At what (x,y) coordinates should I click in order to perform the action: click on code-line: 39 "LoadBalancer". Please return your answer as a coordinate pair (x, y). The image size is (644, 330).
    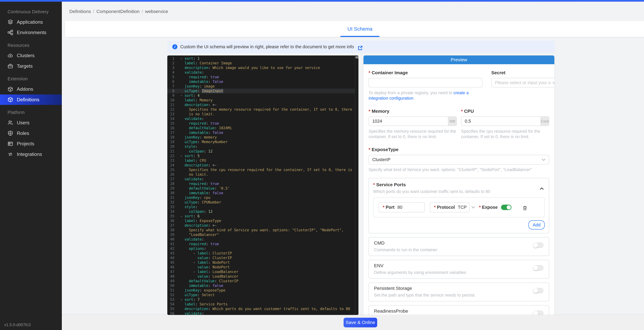
    Looking at the image, I should click on (263, 235).